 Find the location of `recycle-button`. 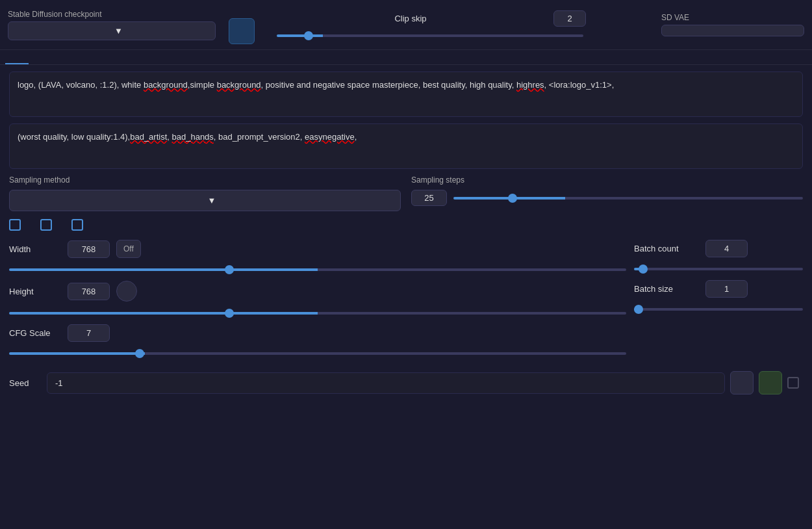

recycle-button is located at coordinates (770, 383).